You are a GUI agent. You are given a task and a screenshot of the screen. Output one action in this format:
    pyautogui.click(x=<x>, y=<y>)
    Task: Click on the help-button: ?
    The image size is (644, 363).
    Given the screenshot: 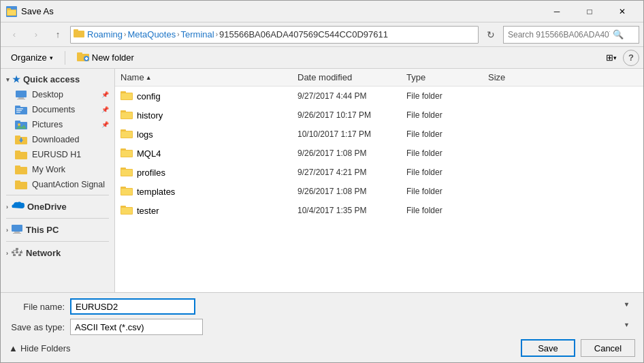 What is the action you would take?
    pyautogui.click(x=631, y=58)
    